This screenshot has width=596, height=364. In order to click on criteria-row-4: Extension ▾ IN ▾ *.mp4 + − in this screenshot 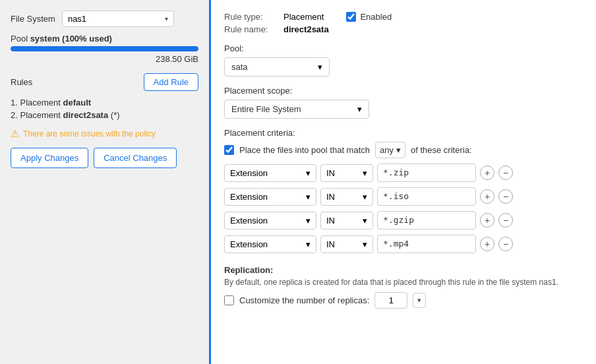, I will do `click(403, 244)`.